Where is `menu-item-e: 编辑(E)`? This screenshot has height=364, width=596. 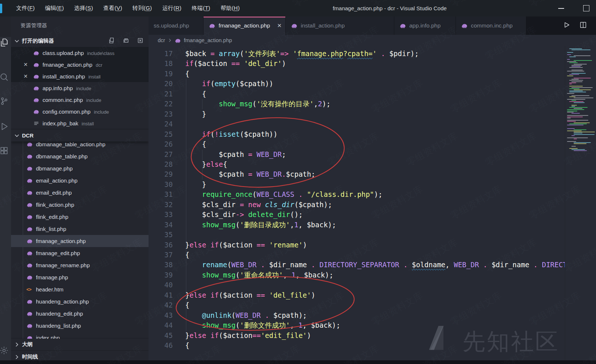 menu-item-e: 编辑(E) is located at coordinates (55, 8).